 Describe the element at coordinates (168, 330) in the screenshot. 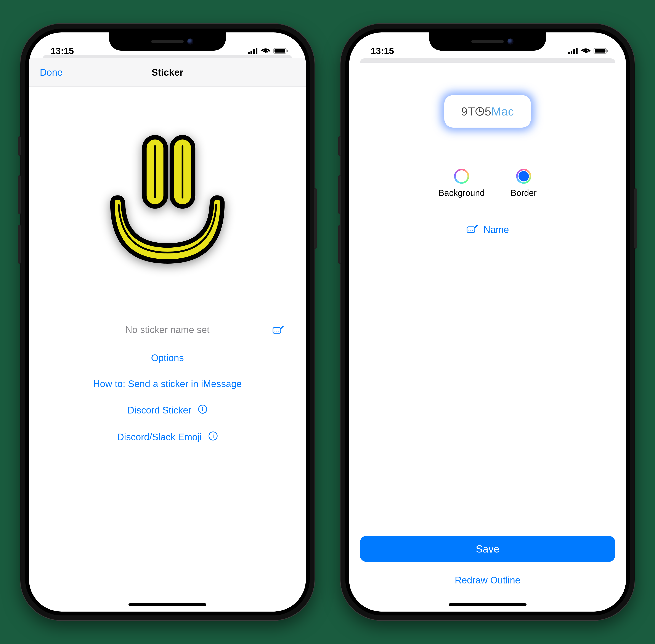

I see `sticker-name-placeholder: No sticker name set` at that location.